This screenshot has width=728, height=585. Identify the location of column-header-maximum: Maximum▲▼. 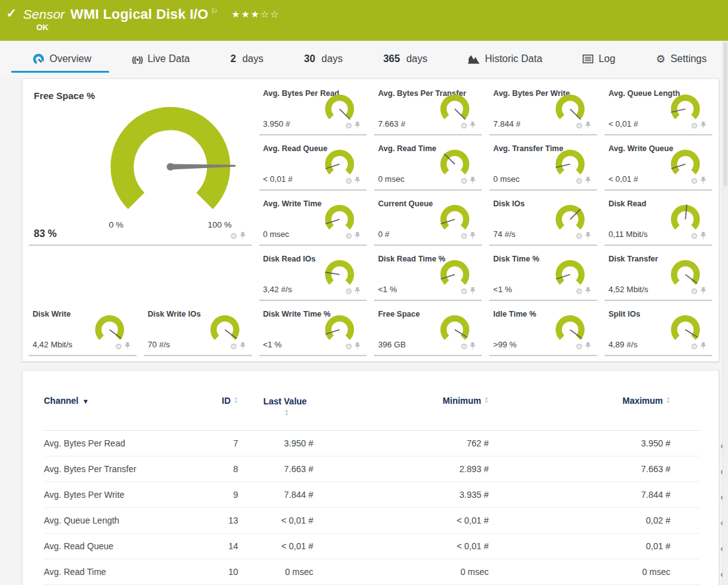
(580, 408).